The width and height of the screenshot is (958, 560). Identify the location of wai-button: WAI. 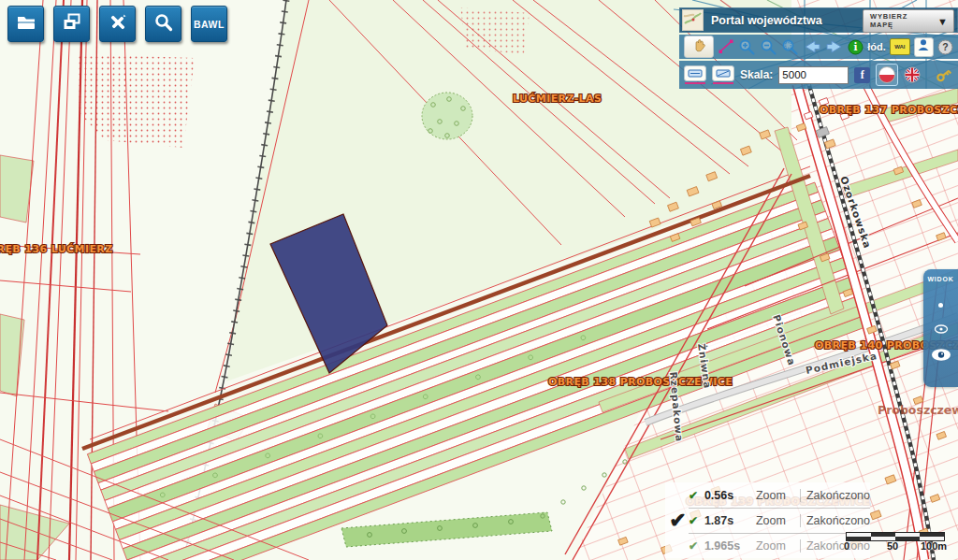
(900, 47).